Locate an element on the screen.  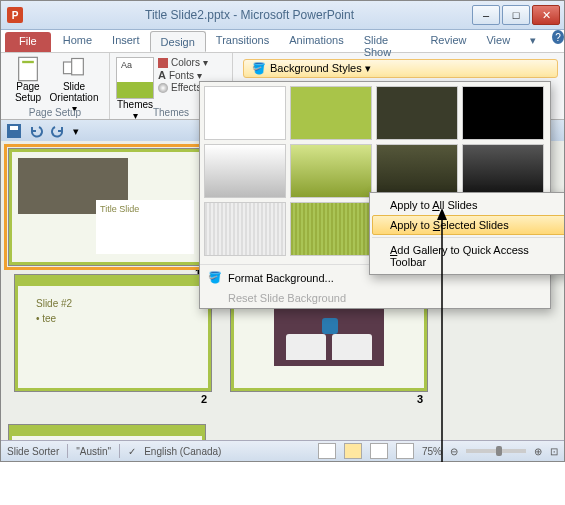
slide-thumbnail-2: Slide #2 • tee is located at coordinates (113, 333).